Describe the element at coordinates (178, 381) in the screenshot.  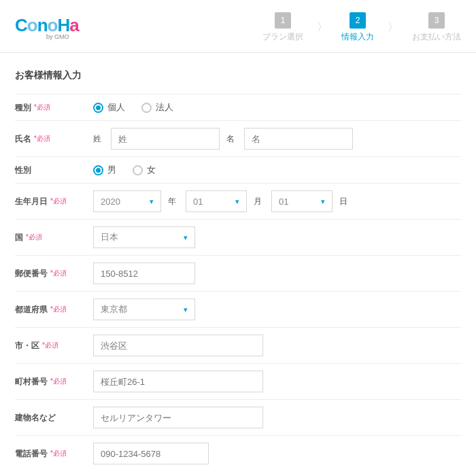
I see `address-input` at that location.